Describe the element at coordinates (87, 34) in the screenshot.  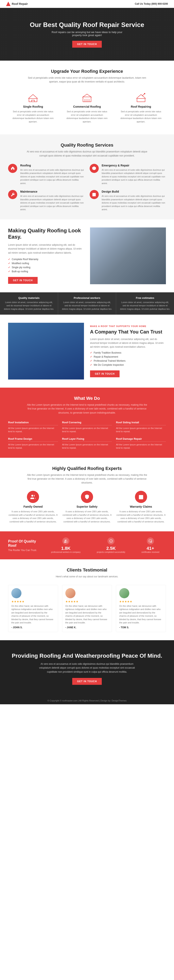
I see `hero-section: Our Best Quality Roof Repair Service Roo…` at that location.